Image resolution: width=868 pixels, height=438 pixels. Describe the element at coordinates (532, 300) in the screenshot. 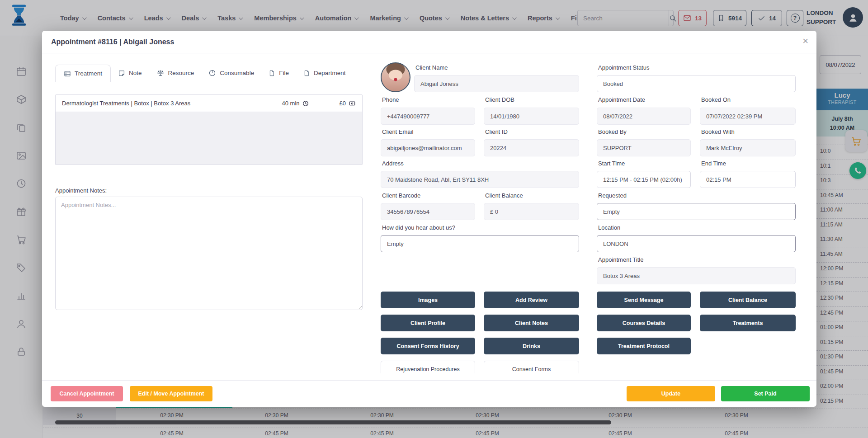

I see `add-review-button: Add Review` at that location.